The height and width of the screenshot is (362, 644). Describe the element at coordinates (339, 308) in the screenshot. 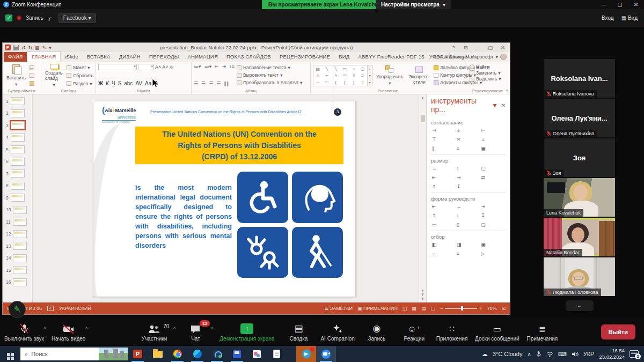

I see `notes-button: ≣ ЗАМЕТКИ` at that location.